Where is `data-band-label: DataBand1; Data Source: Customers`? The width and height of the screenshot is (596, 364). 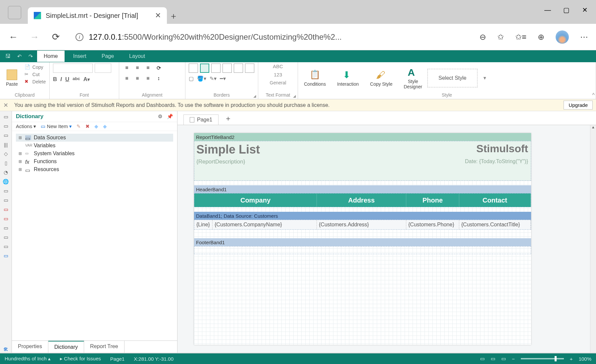
data-band-label: DataBand1; Data Source: Customers is located at coordinates (363, 216).